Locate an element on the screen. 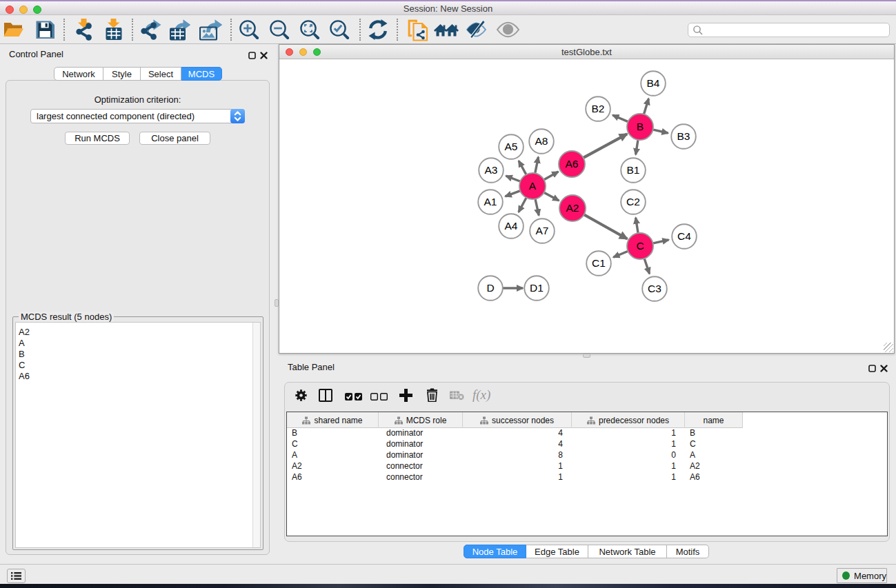  svg-text: C2 is located at coordinates (633, 201).